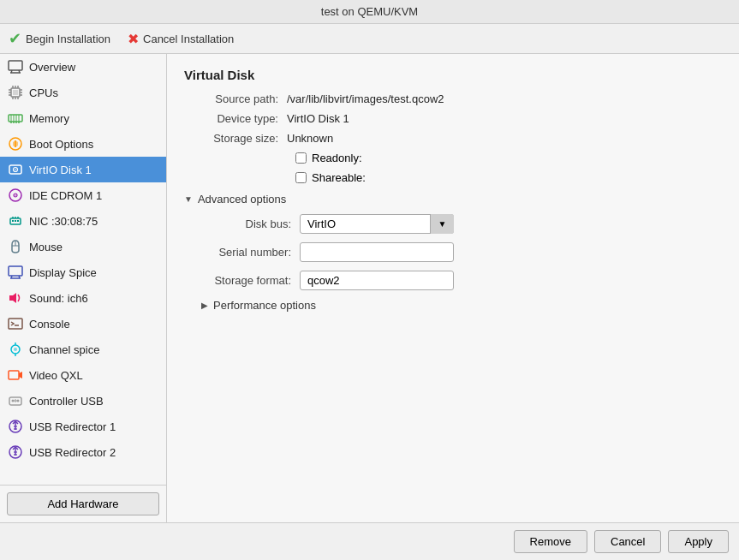  Describe the element at coordinates (46, 247) in the screenshot. I see `sidebar-label-mouse: Mouse` at that location.